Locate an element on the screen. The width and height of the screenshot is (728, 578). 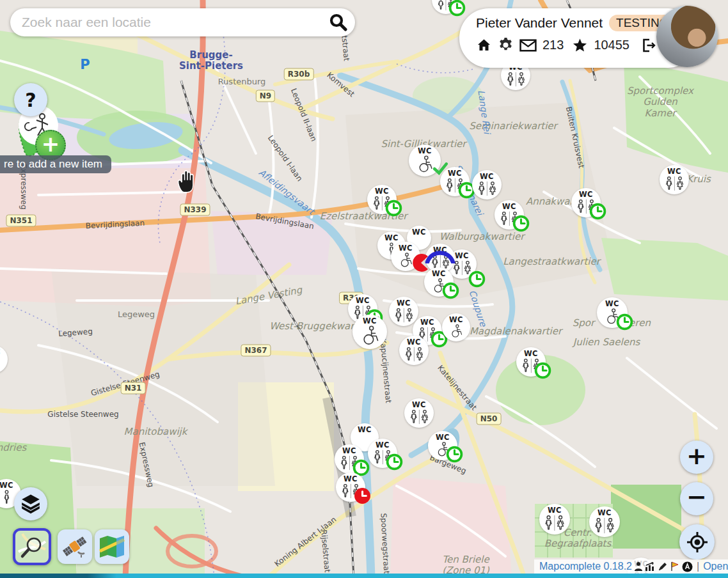
help-button: ? is located at coordinates (31, 100).